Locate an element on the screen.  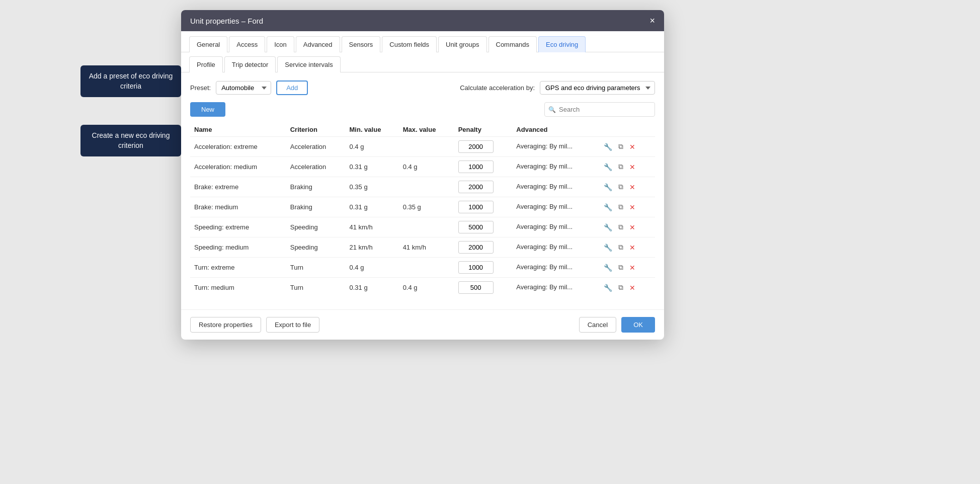
tab-general: General is located at coordinates (208, 44).